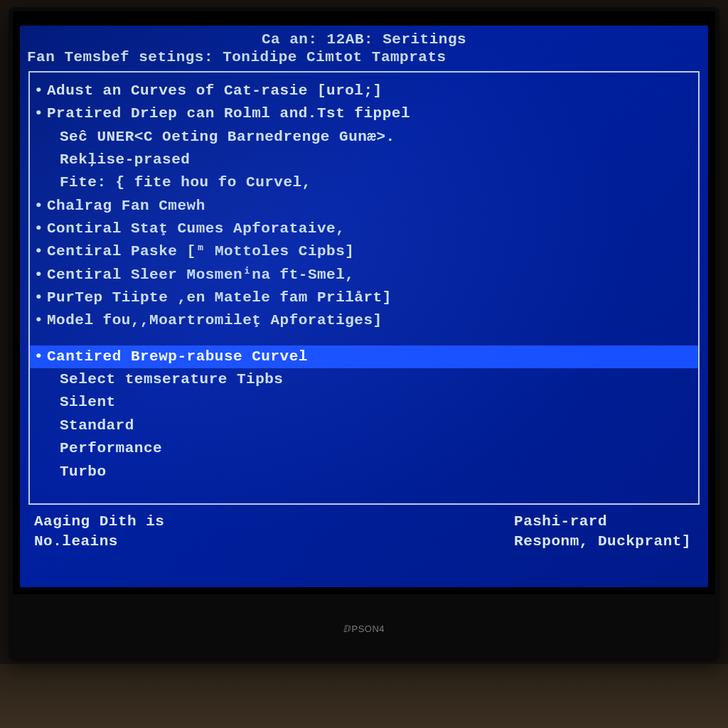 The image size is (728, 728). I want to click on menu-item: Pratired Driep can Rolml and.Tst fippel, so click(364, 114).